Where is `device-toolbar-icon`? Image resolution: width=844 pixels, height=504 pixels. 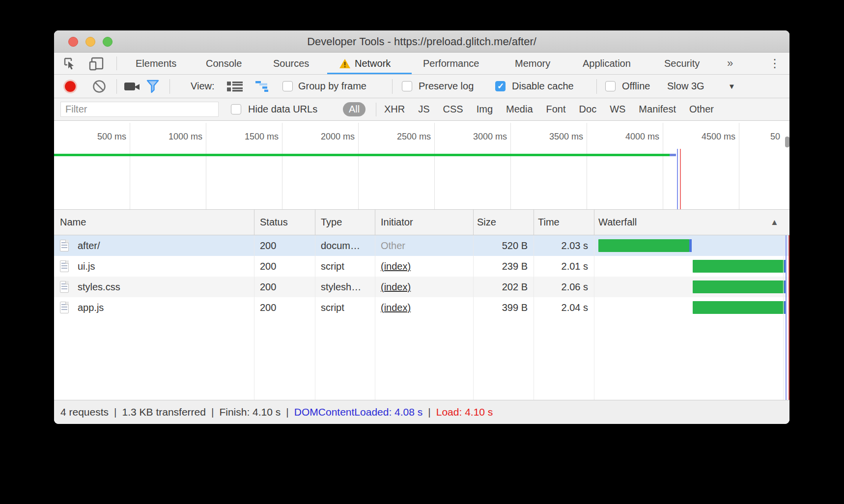 device-toolbar-icon is located at coordinates (97, 64).